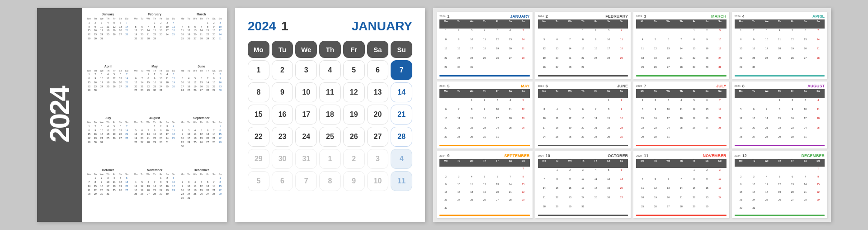 The image size is (868, 230). What do you see at coordinates (544, 209) in the screenshot?
I see `card-cell: 28` at bounding box center [544, 209].